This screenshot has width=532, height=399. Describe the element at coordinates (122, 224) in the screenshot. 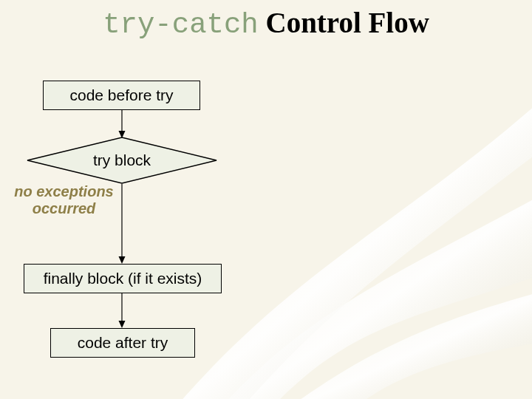

I see `arrow-try-to-finally` at that location.